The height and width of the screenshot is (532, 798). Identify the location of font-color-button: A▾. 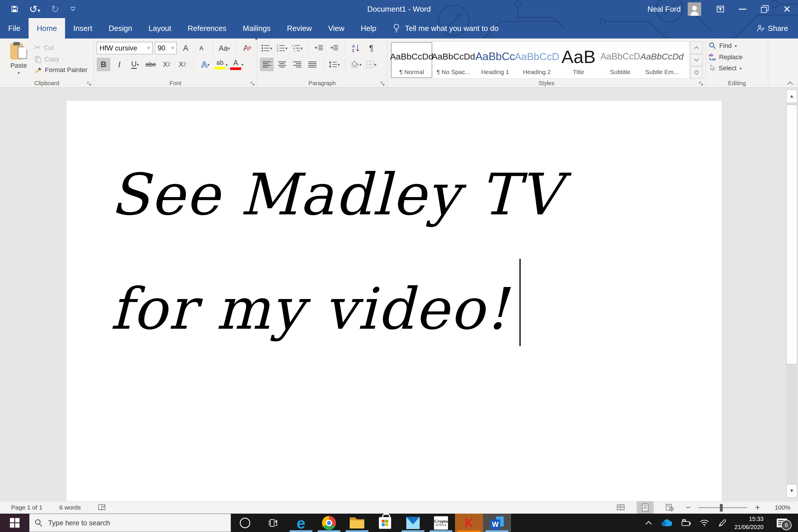
(237, 64).